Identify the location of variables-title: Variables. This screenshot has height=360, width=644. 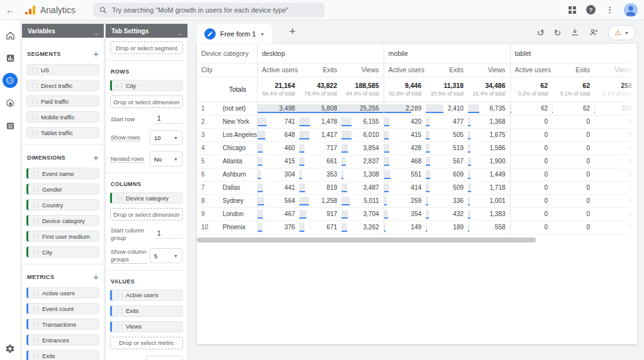
(42, 31).